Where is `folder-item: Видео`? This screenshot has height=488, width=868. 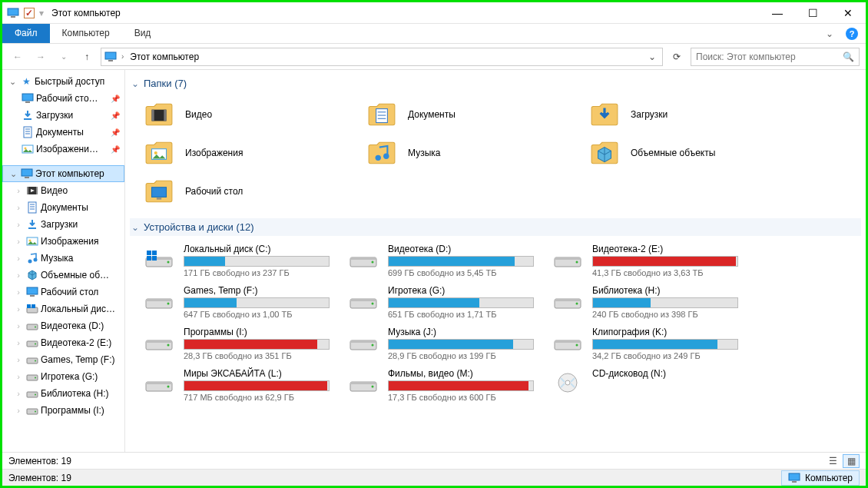 folder-item: Видео is located at coordinates (238, 115).